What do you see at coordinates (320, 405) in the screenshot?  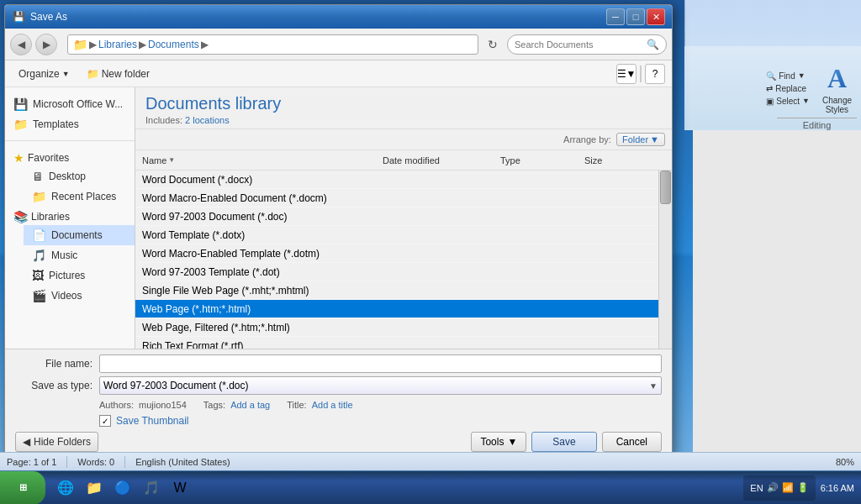 I see `title-item: Title: Add a title` at bounding box center [320, 405].